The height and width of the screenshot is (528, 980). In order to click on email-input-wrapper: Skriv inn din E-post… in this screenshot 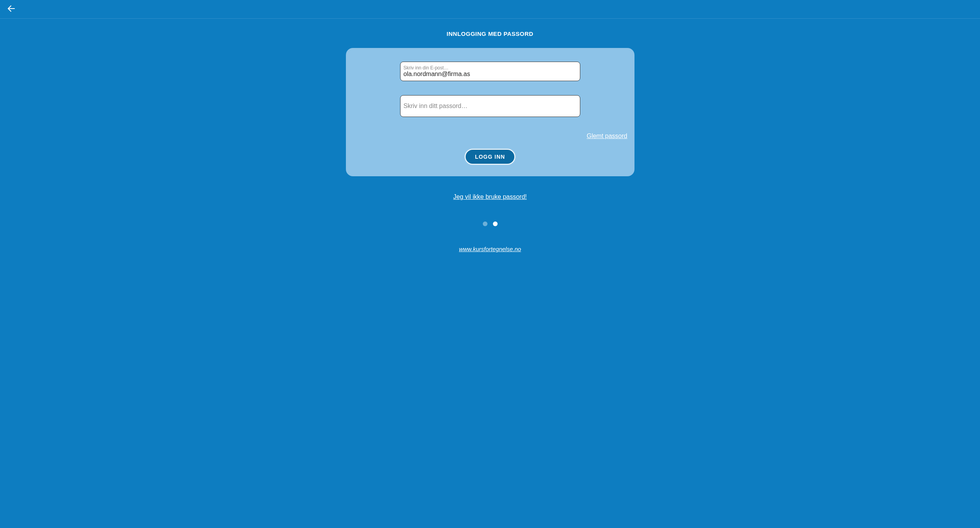, I will do `click(490, 71)`.